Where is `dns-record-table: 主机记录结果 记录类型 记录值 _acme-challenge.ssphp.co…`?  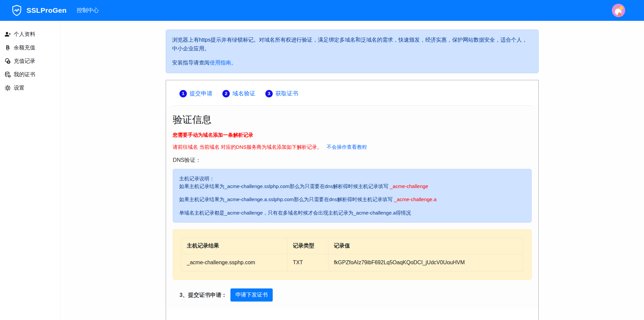 dns-record-table: 主机记录结果 记录类型 记录值 _acme-challenge.ssphp.co… is located at coordinates (352, 255).